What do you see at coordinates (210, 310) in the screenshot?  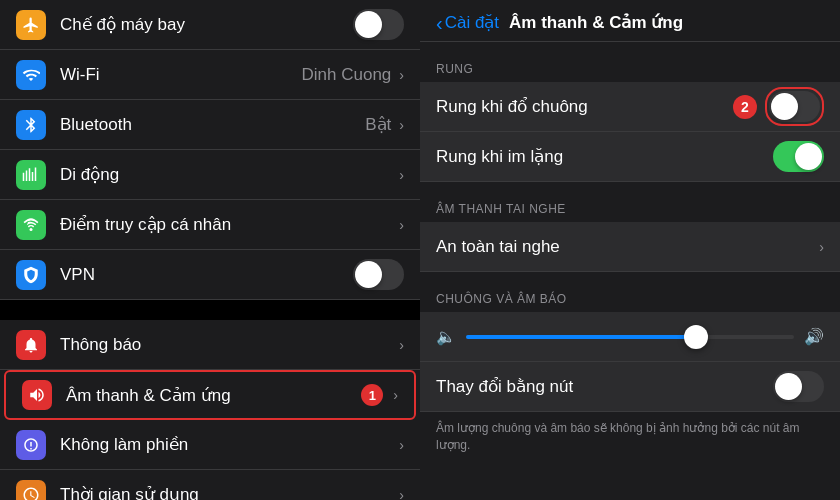 I see `separator` at bounding box center [210, 310].